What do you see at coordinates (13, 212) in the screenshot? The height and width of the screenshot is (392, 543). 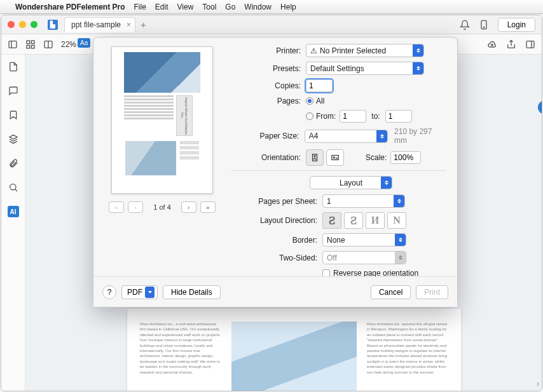 I see `ai-assistant-icon: AI` at bounding box center [13, 212].